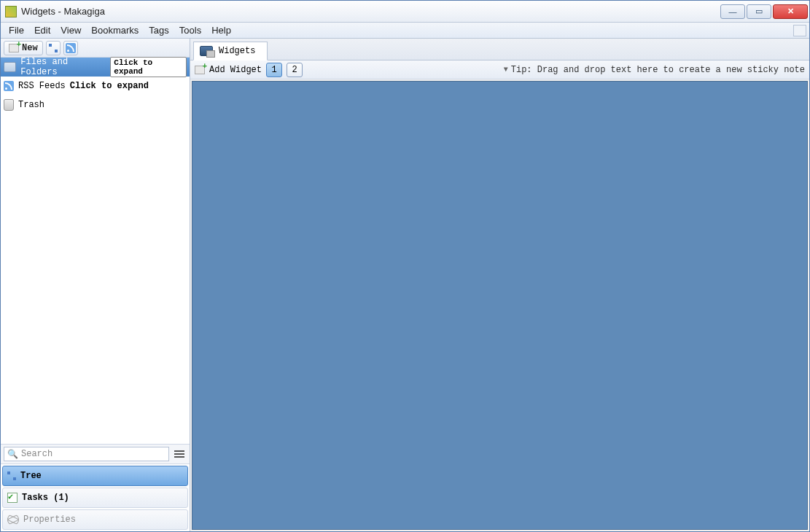 The height and width of the screenshot is (532, 810). What do you see at coordinates (50, 520) in the screenshot?
I see `panel-tab-label: Properties` at bounding box center [50, 520].